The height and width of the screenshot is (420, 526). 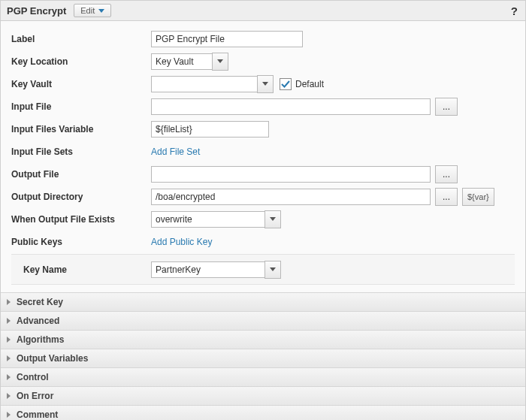 I want to click on accordion-label: Output Variables, so click(x=53, y=358).